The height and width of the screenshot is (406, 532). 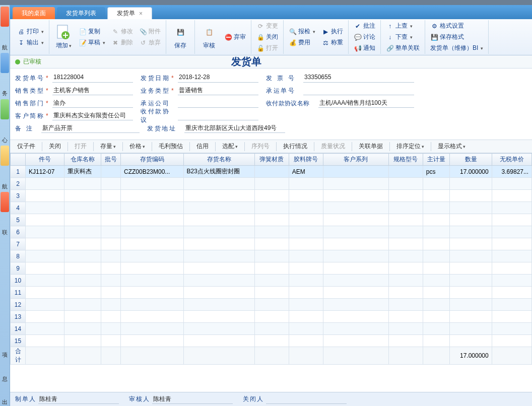 What do you see at coordinates (267, 48) in the screenshot?
I see `open-button: 🔓打开` at bounding box center [267, 48].